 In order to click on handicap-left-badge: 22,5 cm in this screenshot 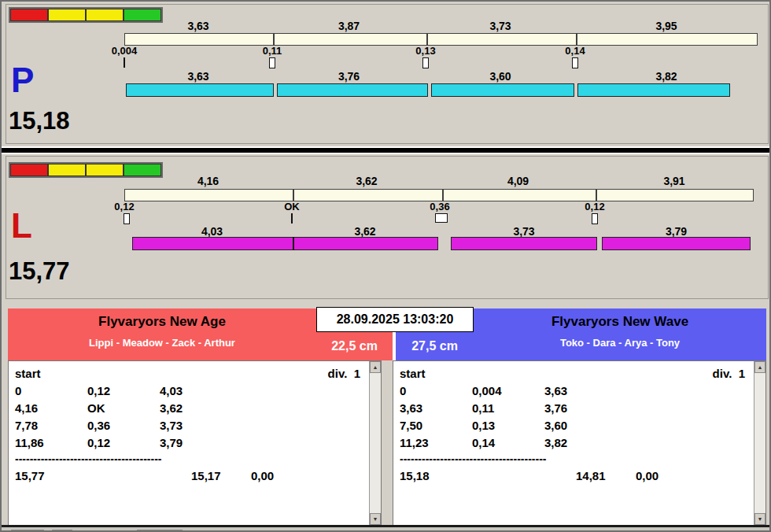, I will do `click(354, 346)`.